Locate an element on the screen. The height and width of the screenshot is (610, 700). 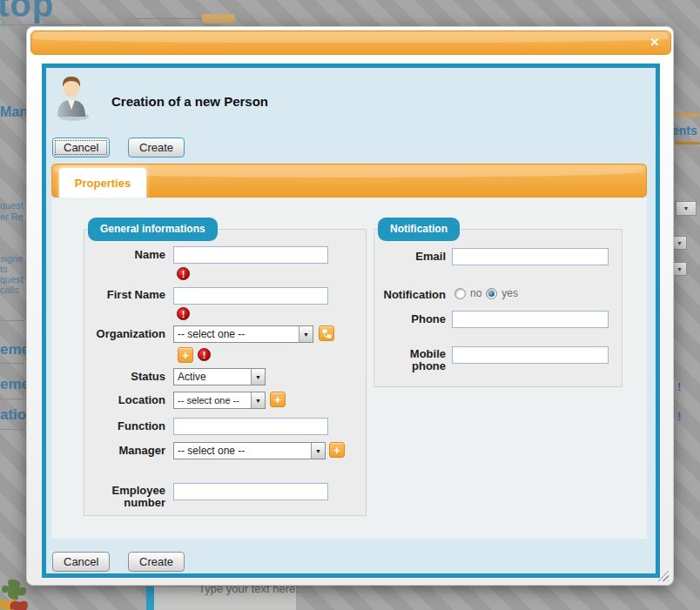
dialog-titlebar: ✕ is located at coordinates (351, 43).